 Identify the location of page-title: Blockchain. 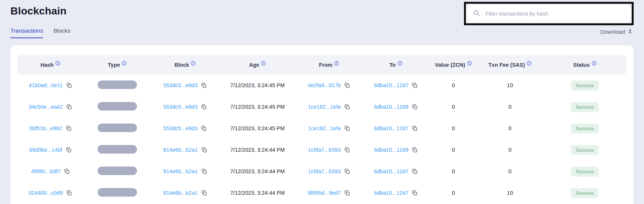
(39, 11).